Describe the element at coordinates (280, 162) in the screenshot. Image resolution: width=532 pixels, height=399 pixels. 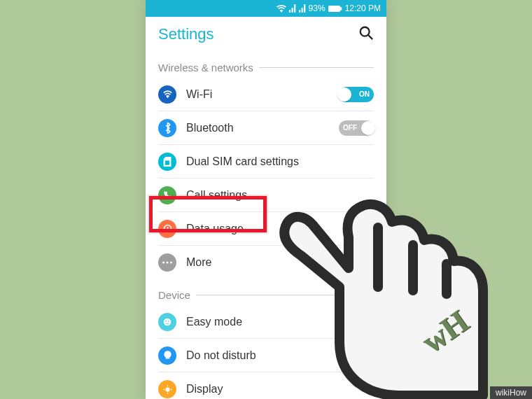
I see `row-label: Dual SIM card settings` at that location.